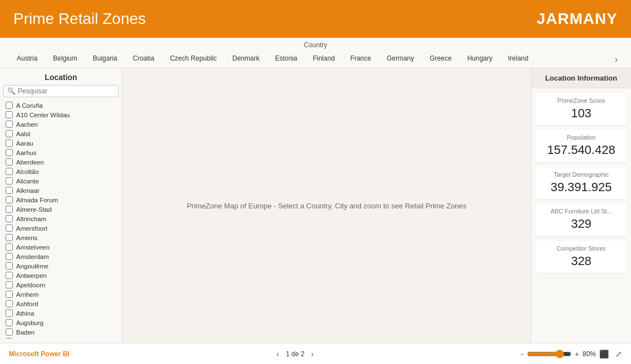  I want to click on list-item: Amiens, so click(61, 238).